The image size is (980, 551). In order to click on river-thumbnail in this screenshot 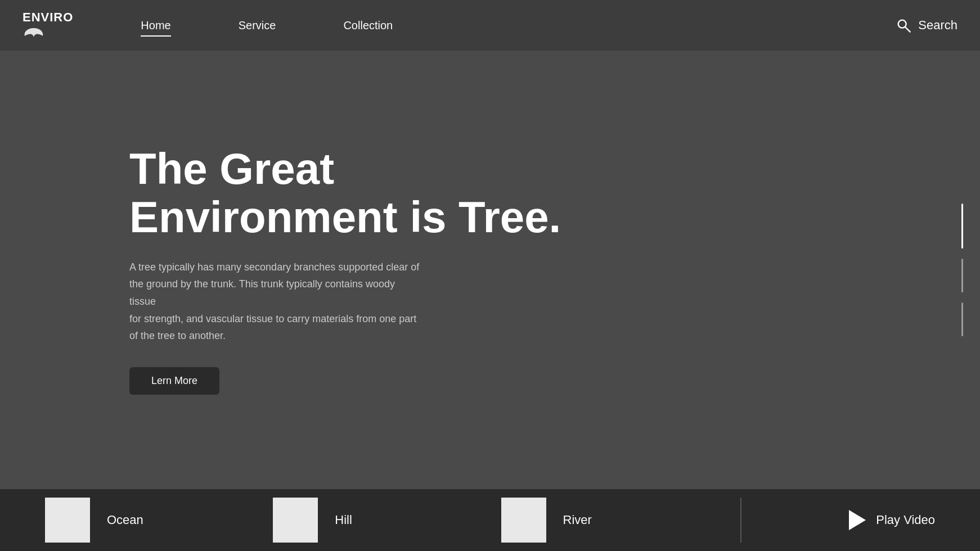, I will do `click(524, 520)`.